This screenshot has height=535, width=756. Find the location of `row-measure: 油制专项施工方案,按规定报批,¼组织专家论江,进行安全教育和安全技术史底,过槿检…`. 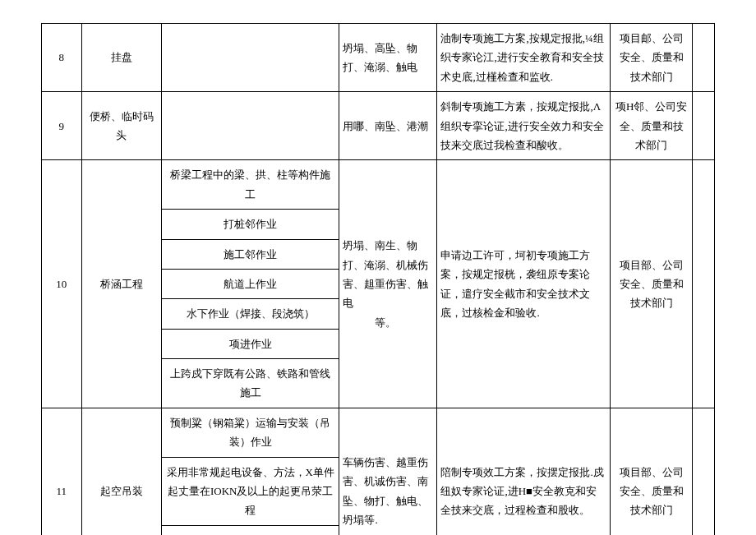

row-measure: 油制专项施工方案,按规定报批,¼组织专家论江,进行安全教育和安全技术史底,过槿检… is located at coordinates (524, 58).